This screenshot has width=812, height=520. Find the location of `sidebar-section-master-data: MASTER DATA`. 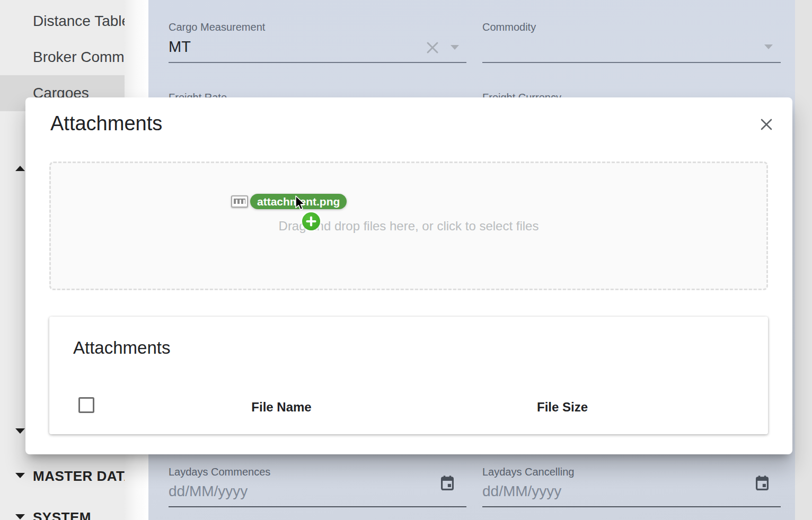

sidebar-section-master-data: MASTER DATA is located at coordinates (78, 477).